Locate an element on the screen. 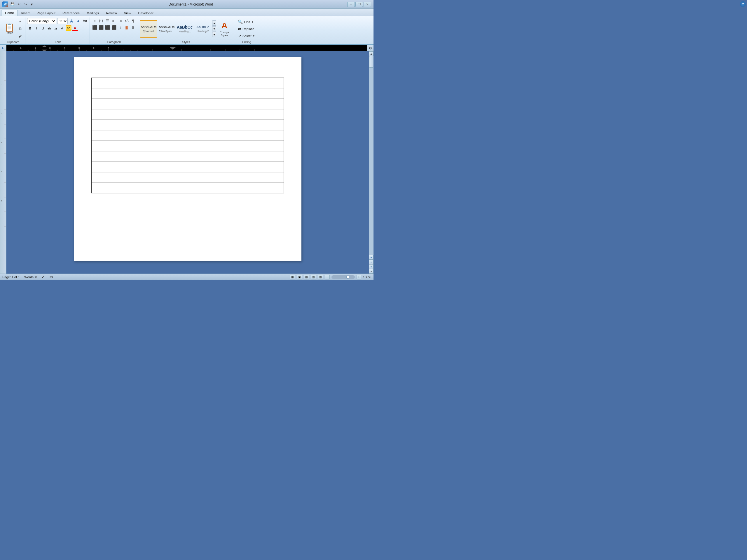 The image size is (747, 560). style-heading2: AaBbCc Heading 2 is located at coordinates (203, 29).